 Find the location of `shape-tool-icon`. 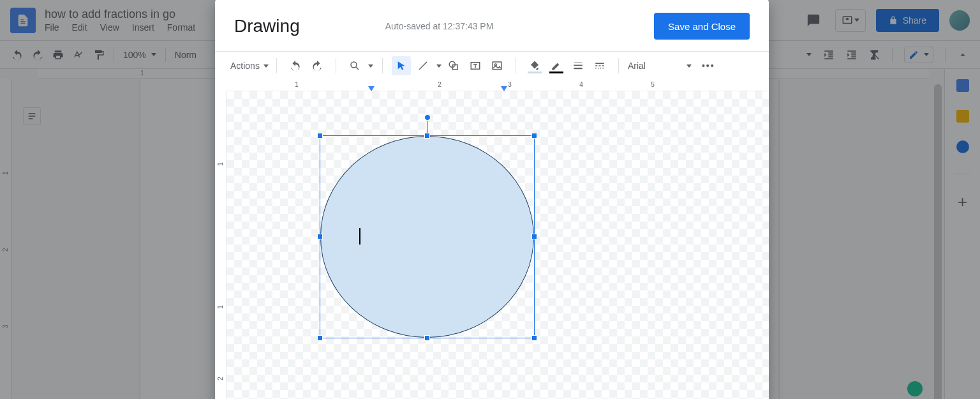

shape-tool-icon is located at coordinates (454, 66).